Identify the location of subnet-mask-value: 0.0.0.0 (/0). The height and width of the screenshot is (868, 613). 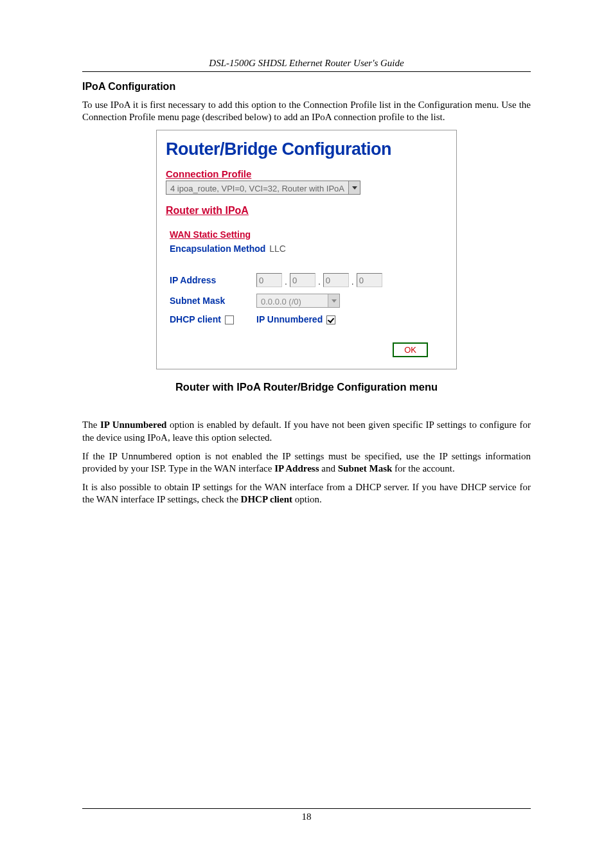
(292, 301).